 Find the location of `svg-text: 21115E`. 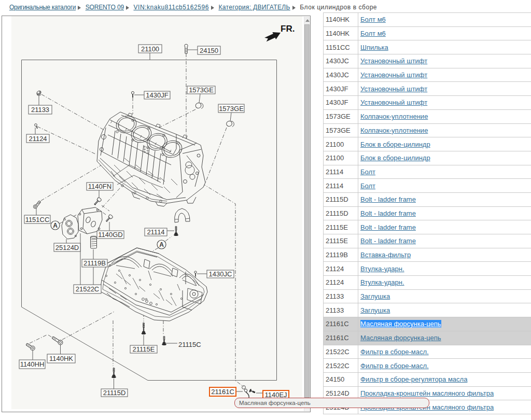

svg-text: 21115E is located at coordinates (144, 349).